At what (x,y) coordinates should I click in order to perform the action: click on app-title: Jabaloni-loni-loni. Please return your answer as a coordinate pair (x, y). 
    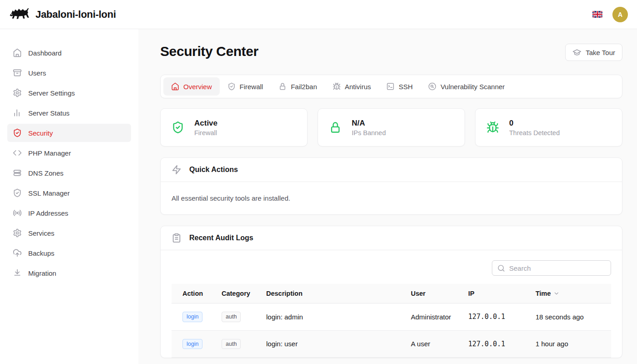
    Looking at the image, I should click on (76, 15).